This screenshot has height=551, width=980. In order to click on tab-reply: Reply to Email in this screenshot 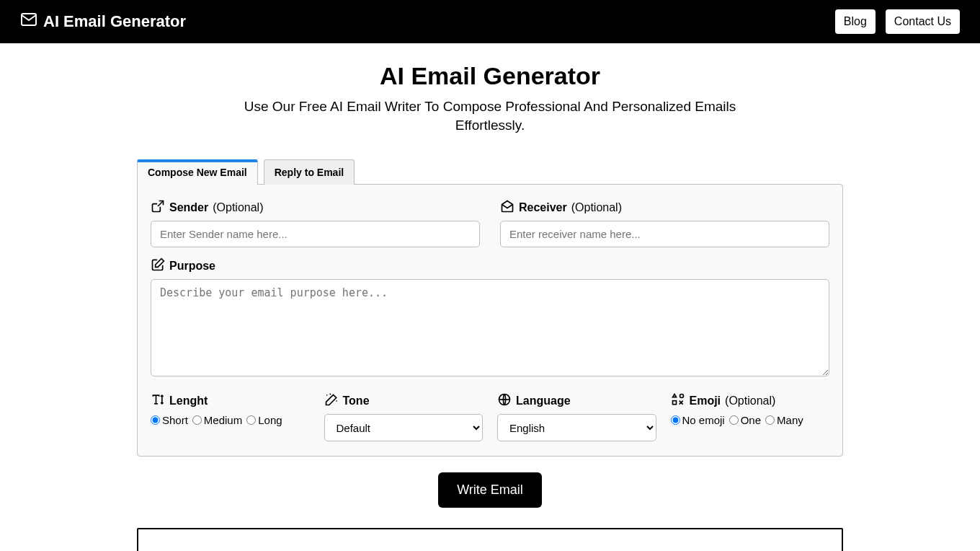, I will do `click(309, 172)`.